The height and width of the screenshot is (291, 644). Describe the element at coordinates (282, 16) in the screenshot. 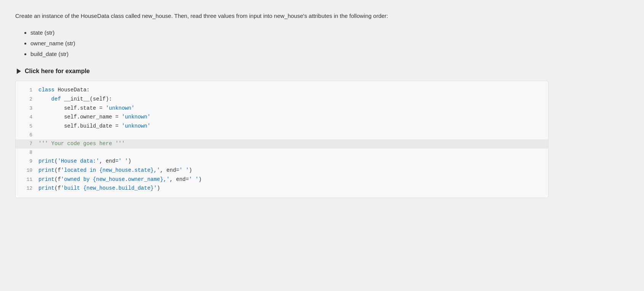

I see `description-text: Create an instance of the HouseData clas…` at that location.